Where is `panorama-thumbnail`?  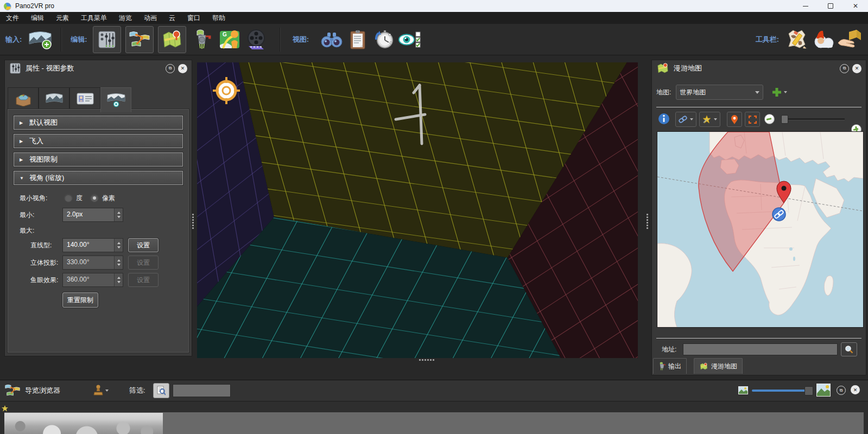
panorama-thumbnail is located at coordinates (84, 423).